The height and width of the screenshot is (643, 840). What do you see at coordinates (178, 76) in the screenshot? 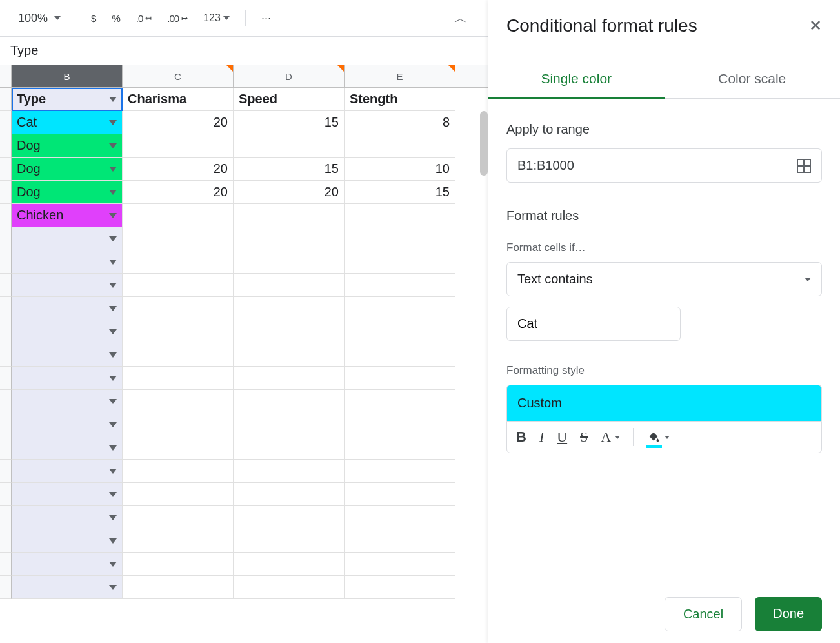
I see `column-header-c: C` at bounding box center [178, 76].